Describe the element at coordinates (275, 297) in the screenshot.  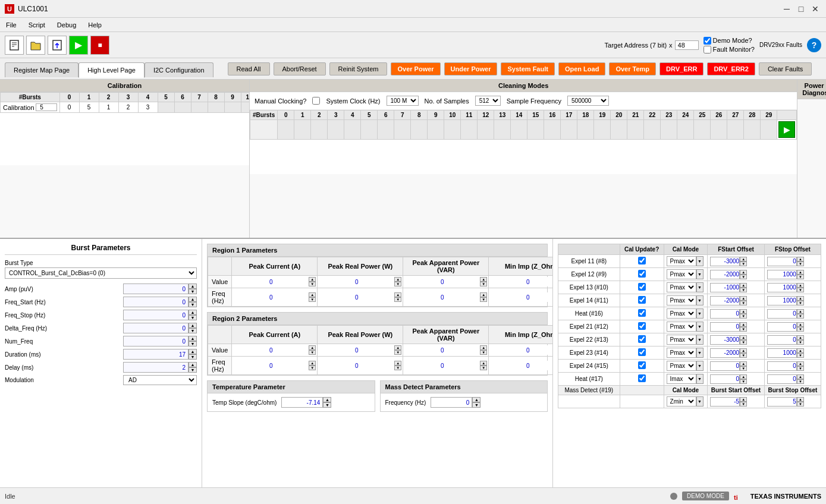
I see `r1-freq-0: ▲▼` at that location.